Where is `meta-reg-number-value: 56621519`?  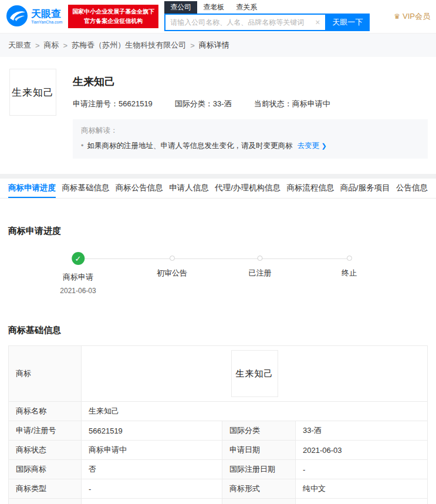
meta-reg-number-value: 56621519 is located at coordinates (136, 103).